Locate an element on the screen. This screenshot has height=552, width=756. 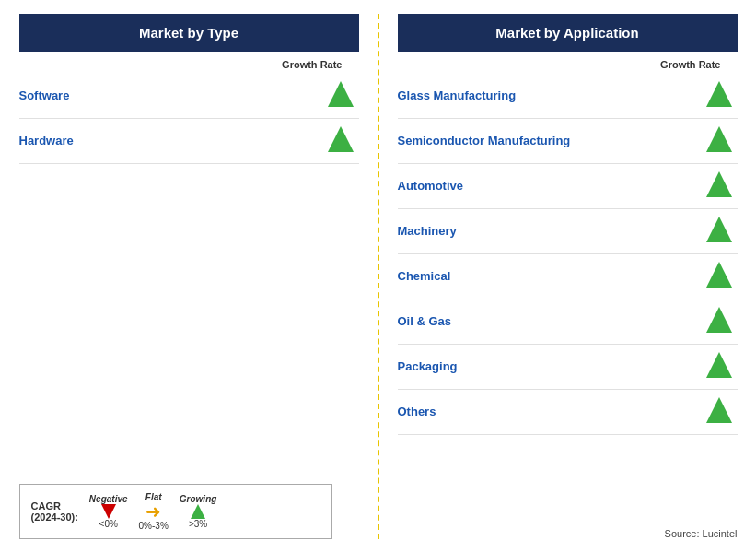
left-panel-header: Market by Type is located at coordinates (190, 33).